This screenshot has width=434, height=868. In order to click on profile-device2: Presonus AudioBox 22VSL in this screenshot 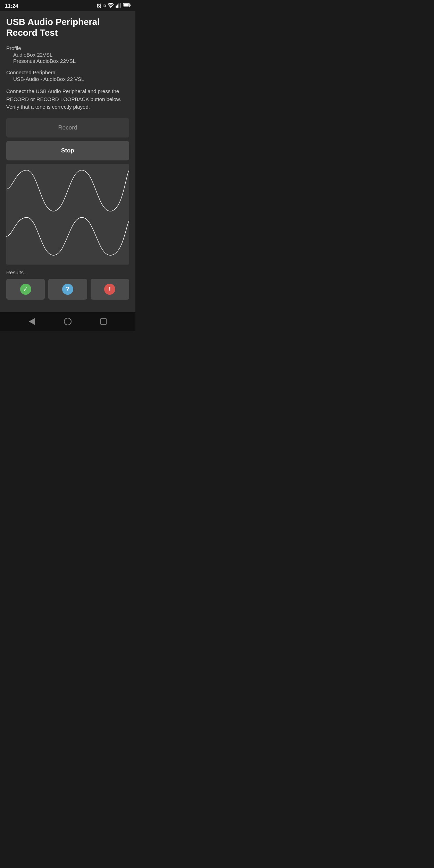, I will do `click(68, 61)`.